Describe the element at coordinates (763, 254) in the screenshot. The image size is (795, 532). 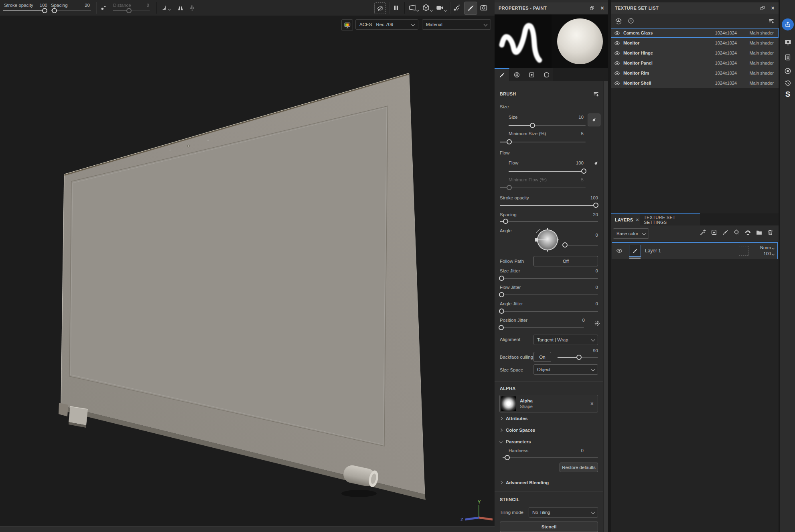
I see `layer-opacity: 100` at that location.